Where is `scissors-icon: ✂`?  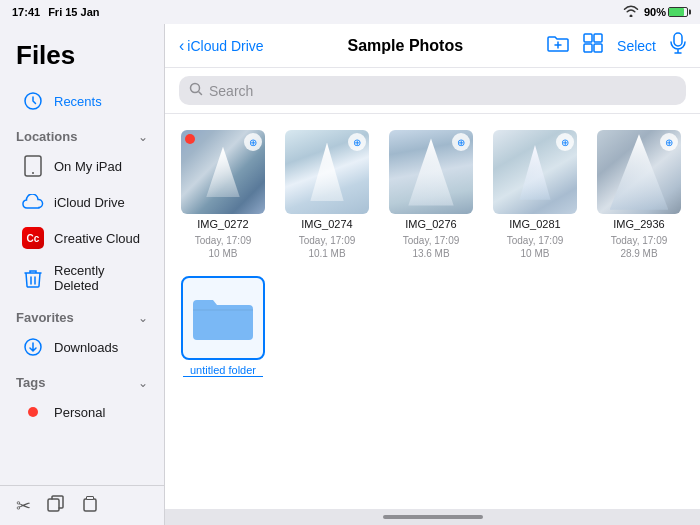 scissors-icon: ✂ is located at coordinates (24, 506).